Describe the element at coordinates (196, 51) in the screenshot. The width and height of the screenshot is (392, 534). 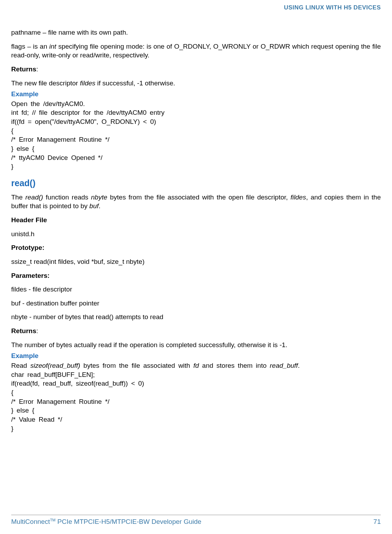
I see `flags-post: specifying file opening mode: is one of …` at that location.